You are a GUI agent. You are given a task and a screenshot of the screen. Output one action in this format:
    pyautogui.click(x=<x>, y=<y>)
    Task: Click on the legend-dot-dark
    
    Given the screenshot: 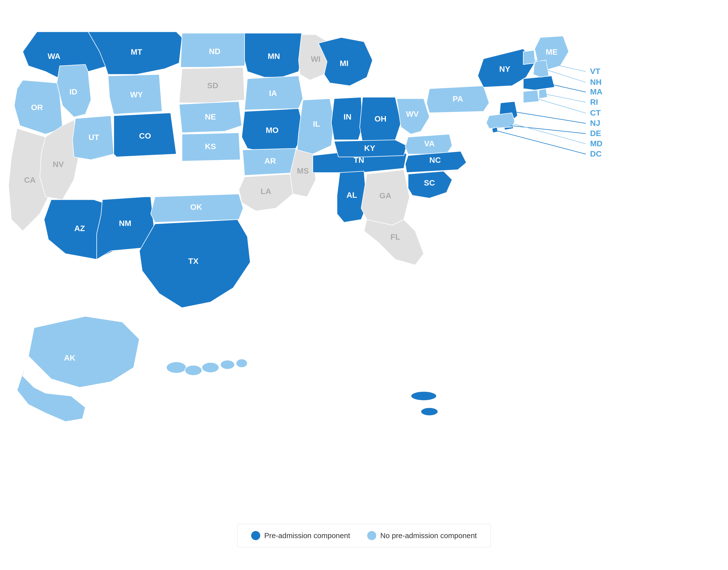 What is the action you would take?
    pyautogui.click(x=255, y=535)
    